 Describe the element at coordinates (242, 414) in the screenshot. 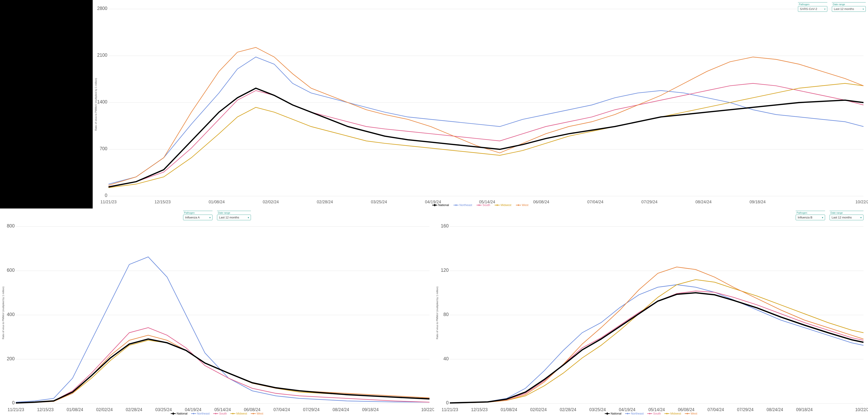

I see `legend-midwest-label-bl: Midwest` at that location.